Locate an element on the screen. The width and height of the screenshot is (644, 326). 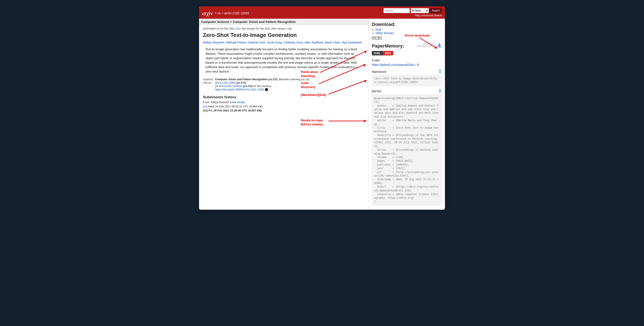
help-link: Help is located at coordinates (418, 16).